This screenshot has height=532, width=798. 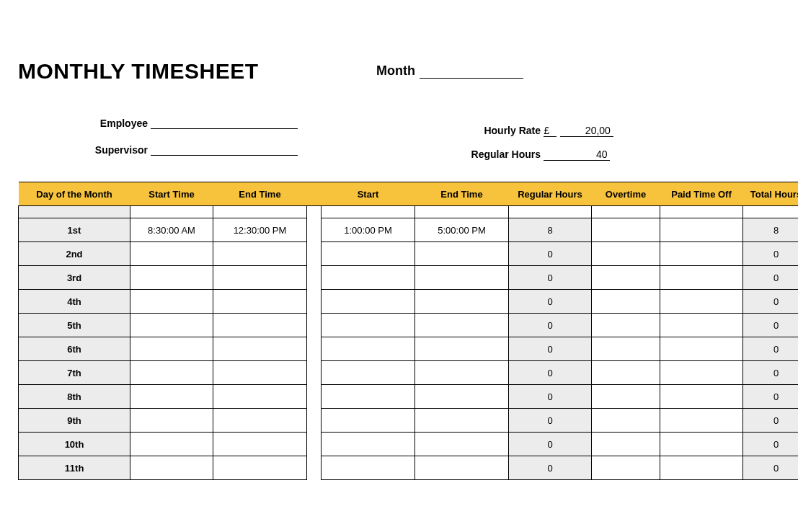 I want to click on day-cell: 7th, so click(x=75, y=373).